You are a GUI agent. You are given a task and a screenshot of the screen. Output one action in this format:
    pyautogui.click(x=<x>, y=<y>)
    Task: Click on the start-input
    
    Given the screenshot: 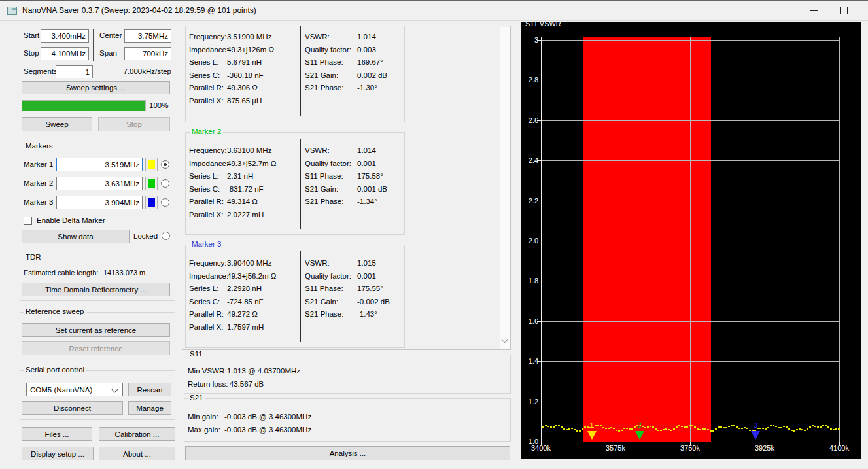 What is the action you would take?
    pyautogui.click(x=65, y=36)
    